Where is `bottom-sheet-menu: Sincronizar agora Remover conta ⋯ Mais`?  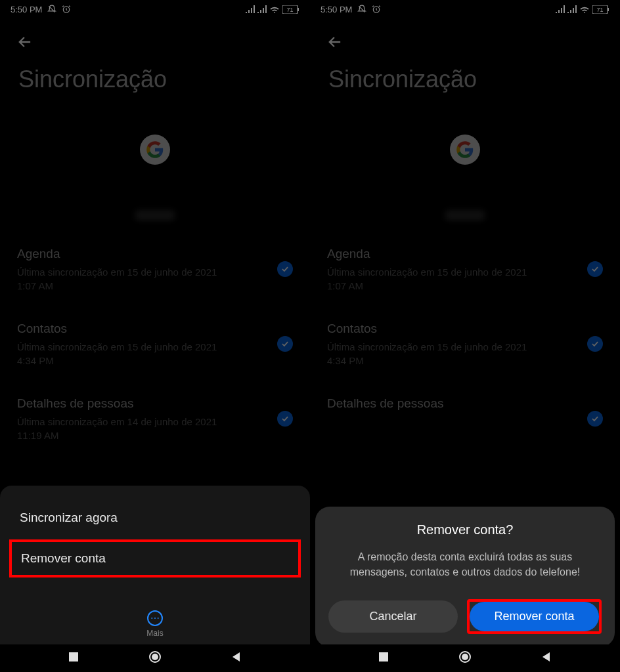 bottom-sheet-menu: Sincronizar agora Remover conta ⋯ Mais is located at coordinates (155, 566).